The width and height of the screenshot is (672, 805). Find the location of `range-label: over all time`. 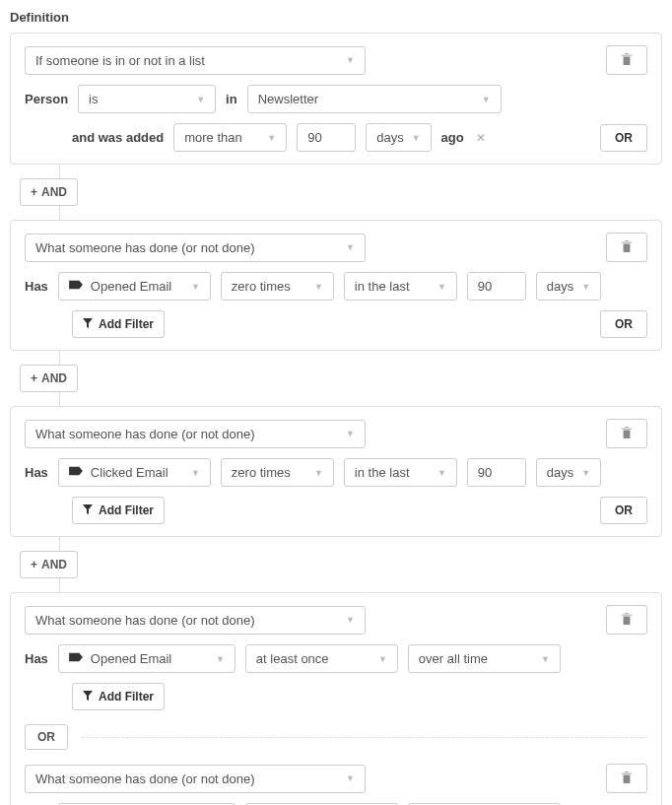

range-label: over all time is located at coordinates (453, 658).